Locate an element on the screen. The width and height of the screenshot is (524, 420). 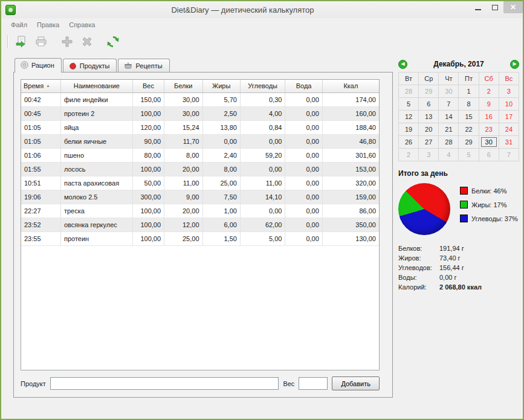
calendar-month-title: Декабрь, 2017 is located at coordinates (459, 64).